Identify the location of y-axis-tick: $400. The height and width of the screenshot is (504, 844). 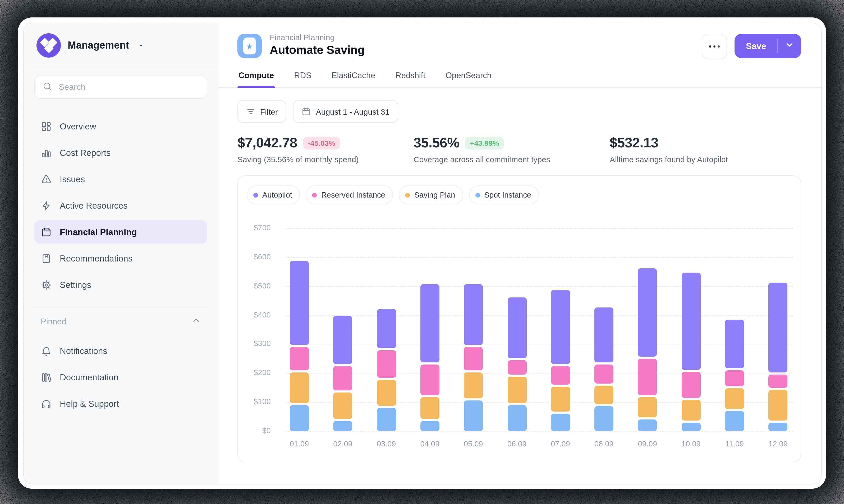
(254, 314).